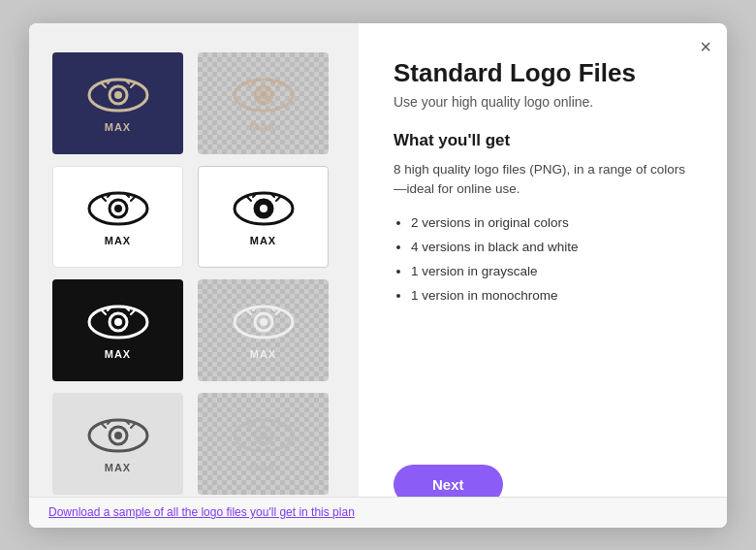 The image size is (756, 550). What do you see at coordinates (706, 47) in the screenshot?
I see `close-button: ×` at bounding box center [706, 47].